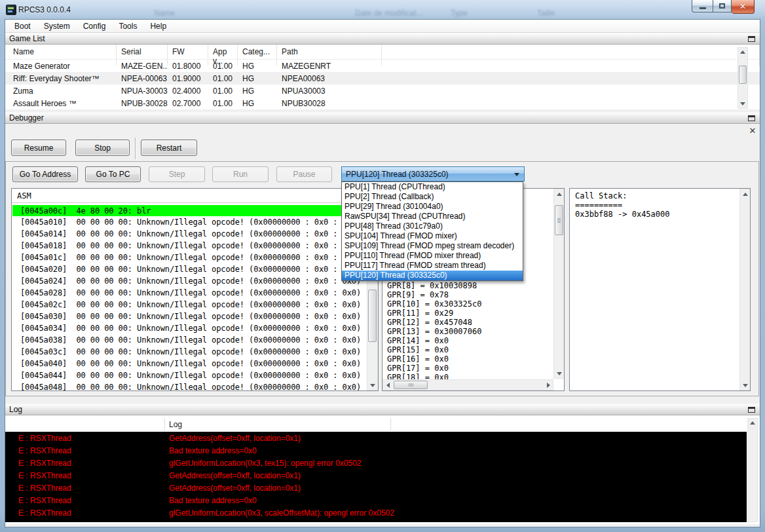  I want to click on scroll-left-icon, so click(388, 385).